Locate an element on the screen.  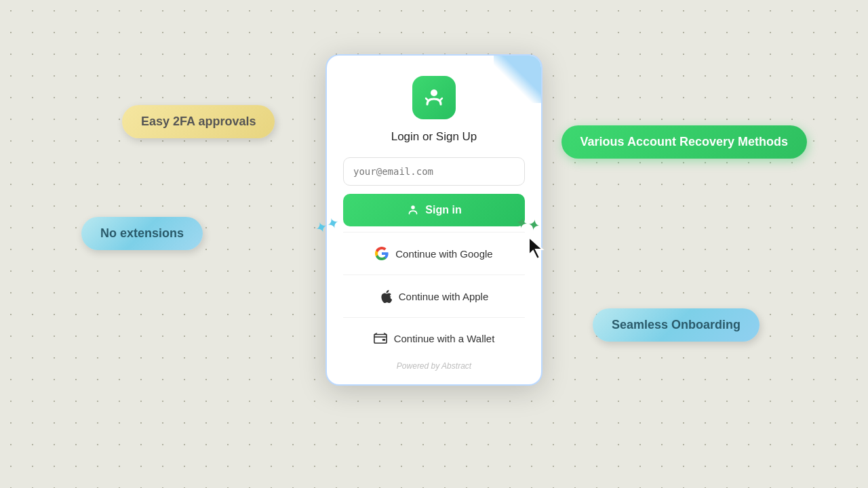
account-recovery-label: Various Account Recovery Methods is located at coordinates (684, 142).